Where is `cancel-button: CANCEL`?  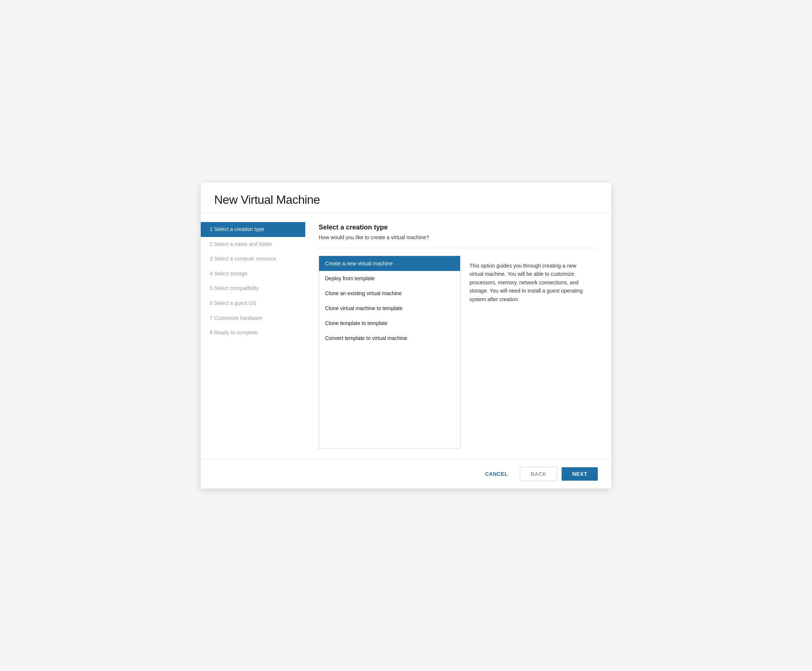 cancel-button: CANCEL is located at coordinates (496, 474).